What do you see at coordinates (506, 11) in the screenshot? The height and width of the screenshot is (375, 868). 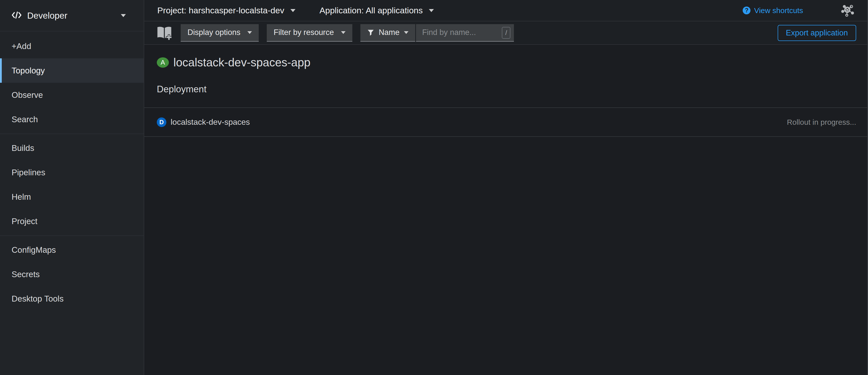 I see `masthead: Project: harshcasper-localsta-dev Applic…` at bounding box center [506, 11].